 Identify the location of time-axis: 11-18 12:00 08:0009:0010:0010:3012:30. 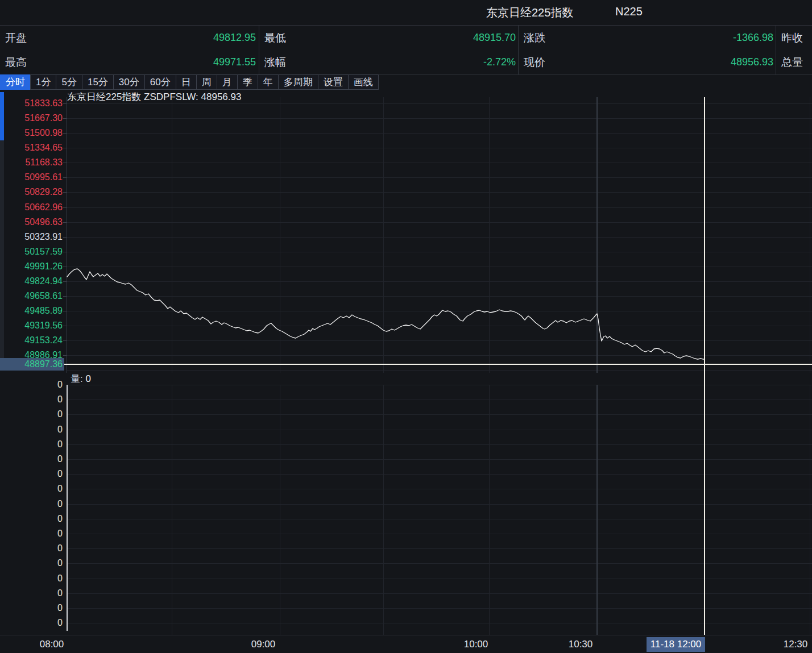
(406, 644).